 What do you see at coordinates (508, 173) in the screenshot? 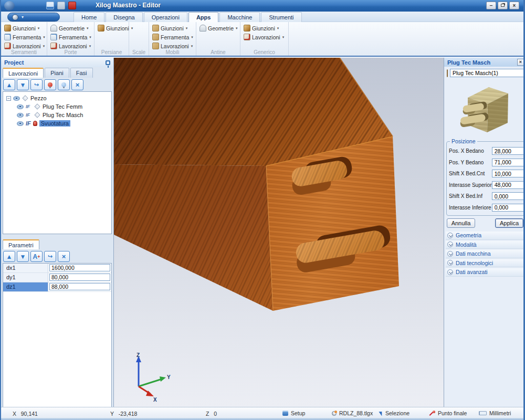
I see `shift-x-bed-cnt-input` at bounding box center [508, 173].